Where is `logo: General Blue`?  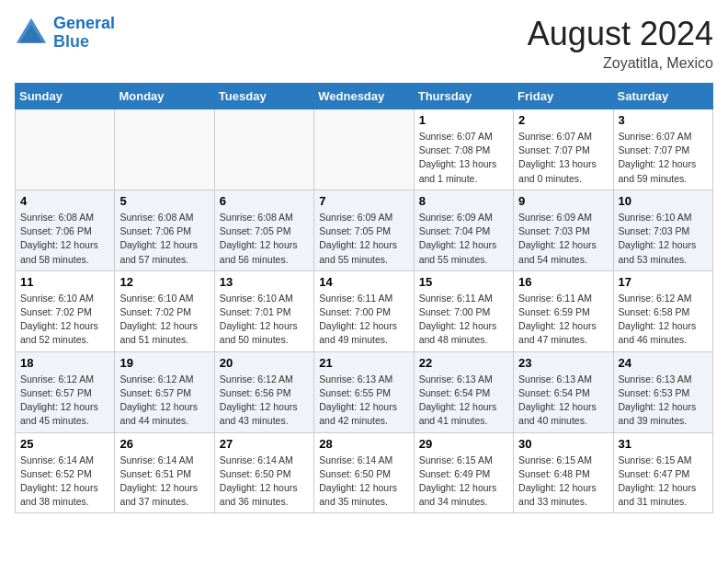 logo: General Blue is located at coordinates (64, 33).